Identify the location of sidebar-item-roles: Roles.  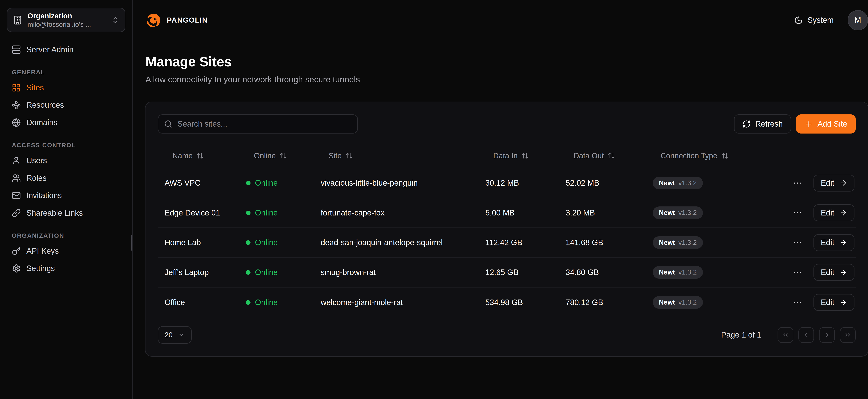
(66, 178).